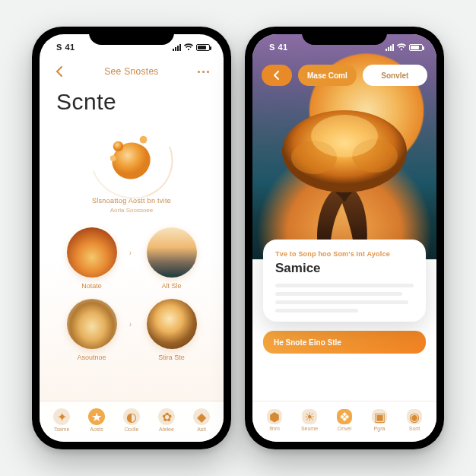  What do you see at coordinates (414, 420) in the screenshot?
I see `tab-item: ◉Sont` at bounding box center [414, 420].